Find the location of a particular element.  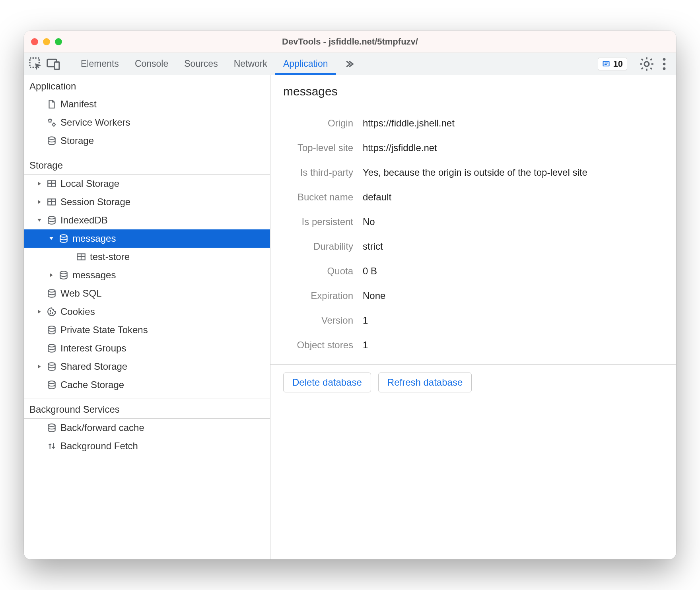

close-window-button is located at coordinates (35, 42).